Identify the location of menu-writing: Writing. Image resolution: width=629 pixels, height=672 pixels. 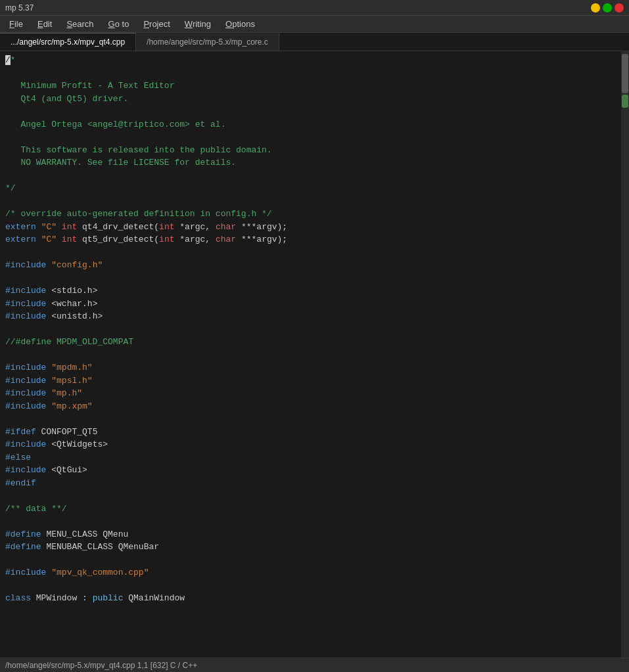
(198, 24).